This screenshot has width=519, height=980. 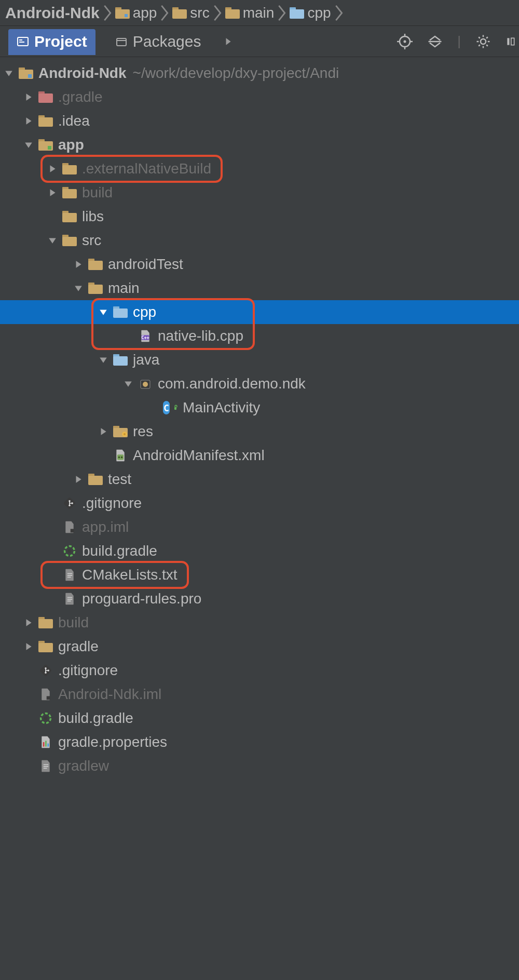 What do you see at coordinates (435, 42) in the screenshot?
I see `collapse-icon` at bounding box center [435, 42].